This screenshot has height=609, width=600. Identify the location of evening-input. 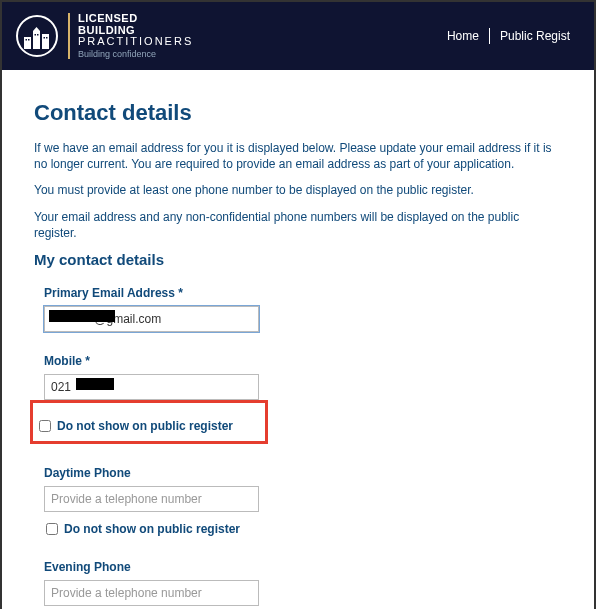
(152, 593).